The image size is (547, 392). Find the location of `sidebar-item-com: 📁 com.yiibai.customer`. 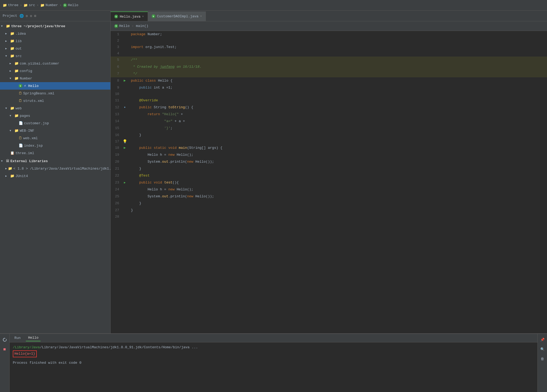

sidebar-item-com: 📁 com.yiibai.customer is located at coordinates (55, 63).